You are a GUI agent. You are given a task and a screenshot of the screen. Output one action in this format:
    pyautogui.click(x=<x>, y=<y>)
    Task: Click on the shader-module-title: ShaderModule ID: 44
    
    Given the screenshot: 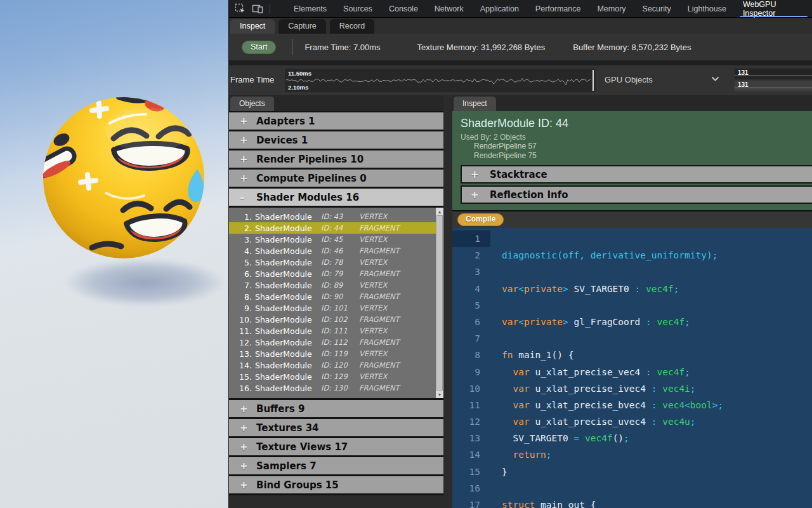 What is the action you would take?
    pyautogui.click(x=636, y=123)
    